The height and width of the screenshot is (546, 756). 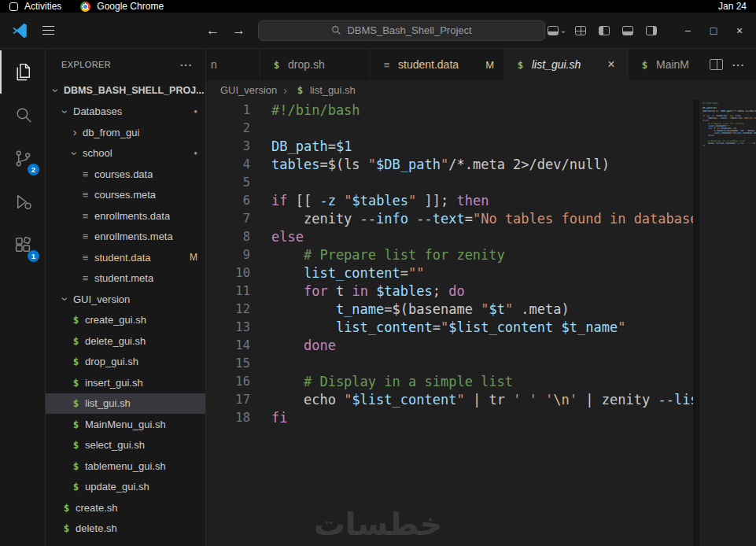 I want to click on item-label: student.meta, so click(x=124, y=279).